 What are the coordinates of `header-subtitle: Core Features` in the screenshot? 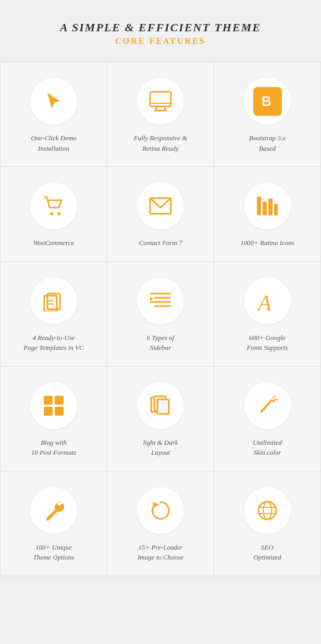 It's located at (160, 41).